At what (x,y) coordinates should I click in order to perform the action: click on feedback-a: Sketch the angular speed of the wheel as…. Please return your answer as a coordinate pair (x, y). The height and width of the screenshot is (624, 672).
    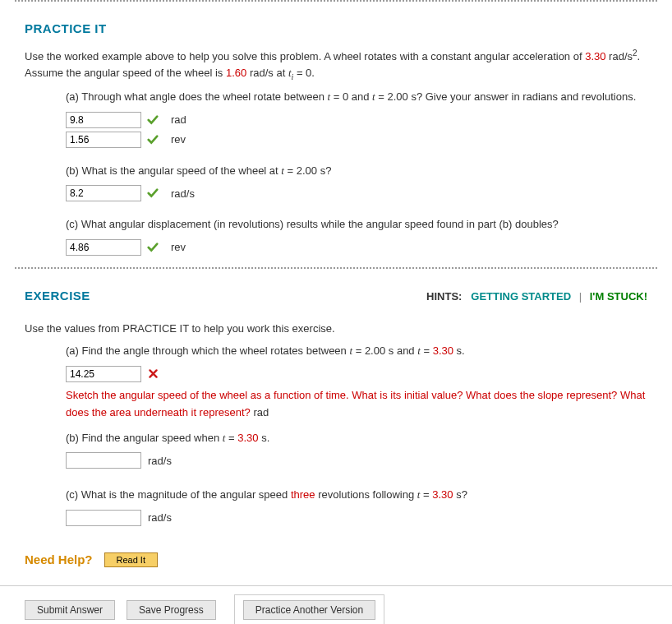
    Looking at the image, I should click on (357, 404).